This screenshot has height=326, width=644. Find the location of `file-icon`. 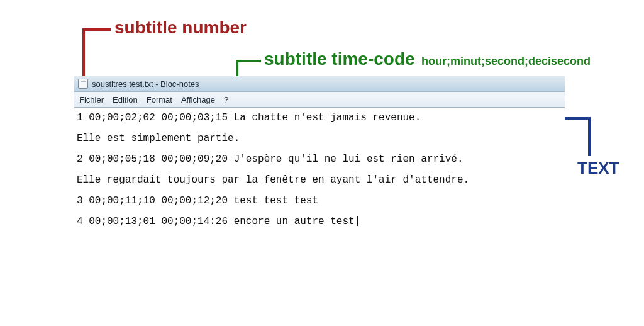

file-icon is located at coordinates (83, 84).